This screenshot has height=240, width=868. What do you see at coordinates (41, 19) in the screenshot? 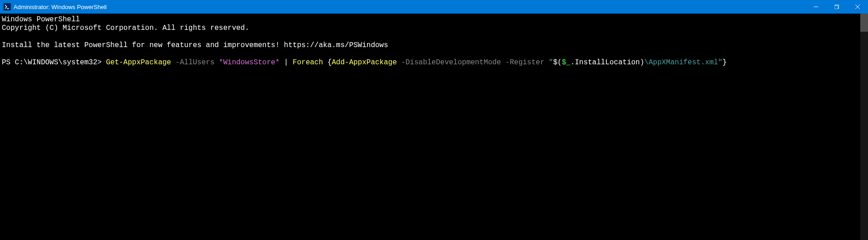
I see `terminal-line: Windows PowerShell` at bounding box center [41, 19].